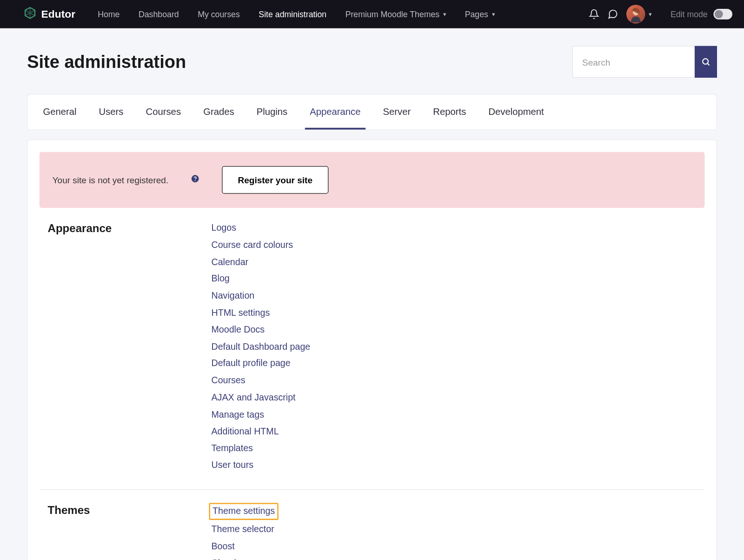 The image size is (744, 560). I want to click on nav-home: Home, so click(109, 14).